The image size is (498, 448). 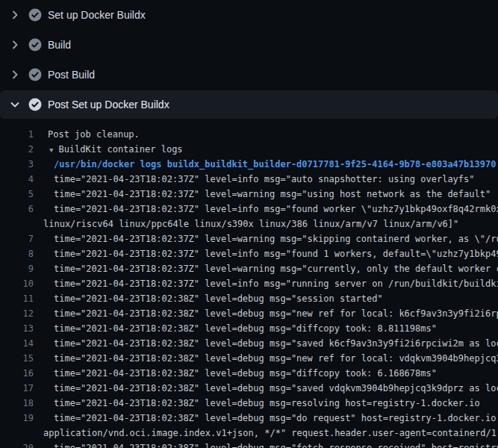 I want to click on log-line: 14time="2021-04-23T18:02:38Z" level=debu…, so click(x=249, y=343).